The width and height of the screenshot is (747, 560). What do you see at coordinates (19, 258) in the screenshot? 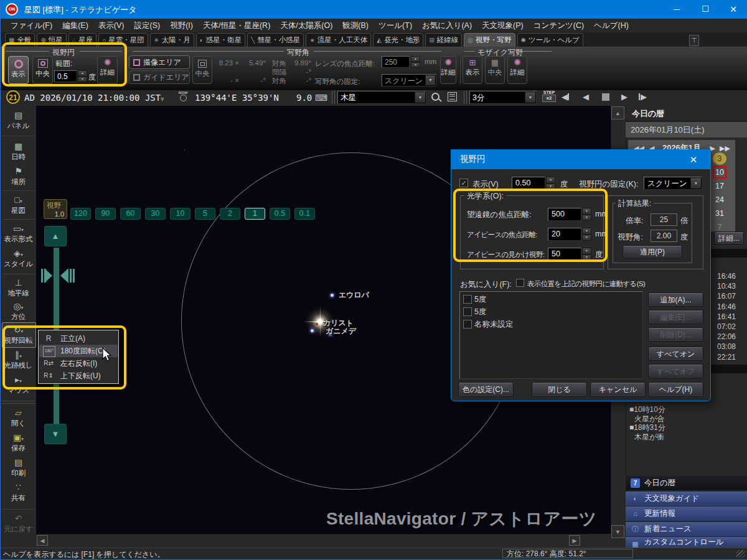
I see `sidebar-item-style: ◈▾スタイル` at bounding box center [19, 258].